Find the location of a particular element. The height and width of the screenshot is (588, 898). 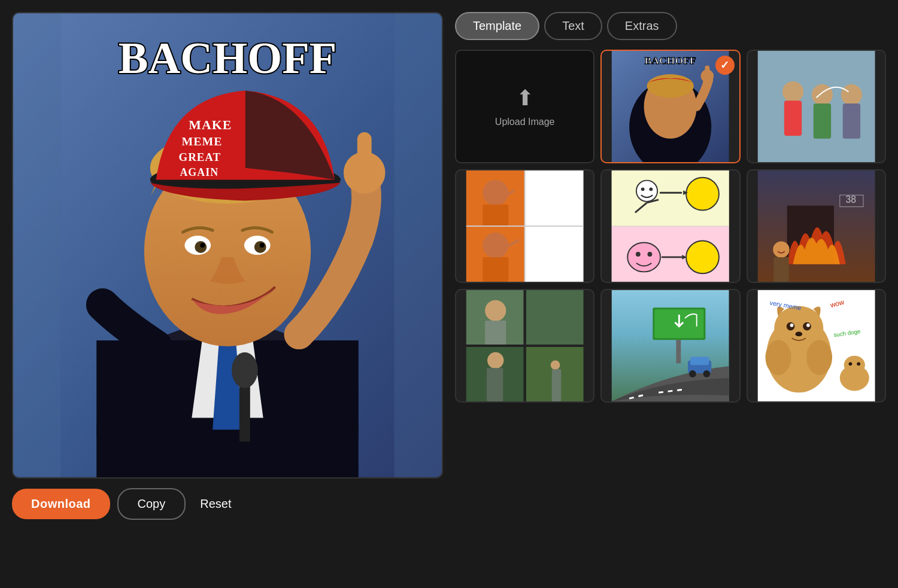

template-pablo is located at coordinates (524, 346).